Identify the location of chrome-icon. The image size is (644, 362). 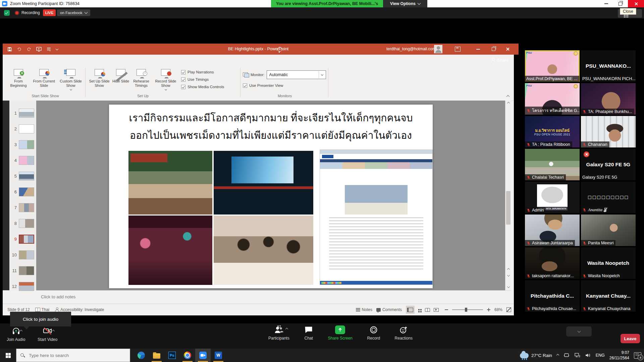
(187, 355).